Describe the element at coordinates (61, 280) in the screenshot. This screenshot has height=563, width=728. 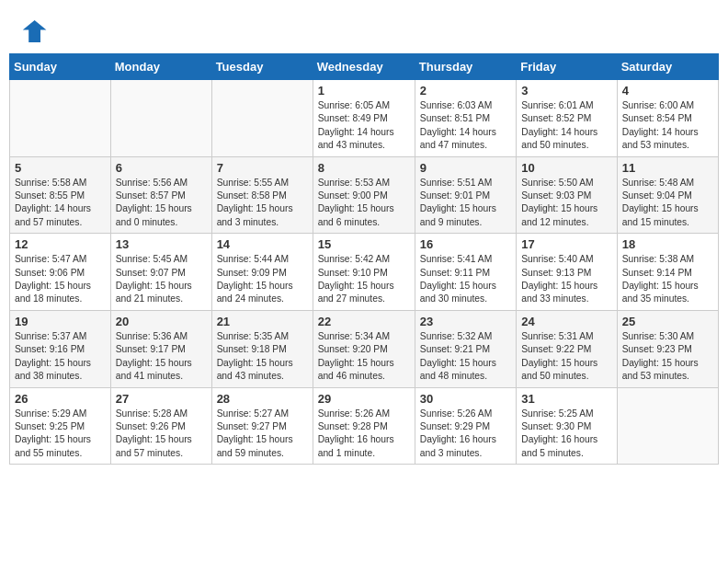
I see `day-info: Sunrise: 5:47 AMSunset: 9:06 PMDaylight:…` at that location.